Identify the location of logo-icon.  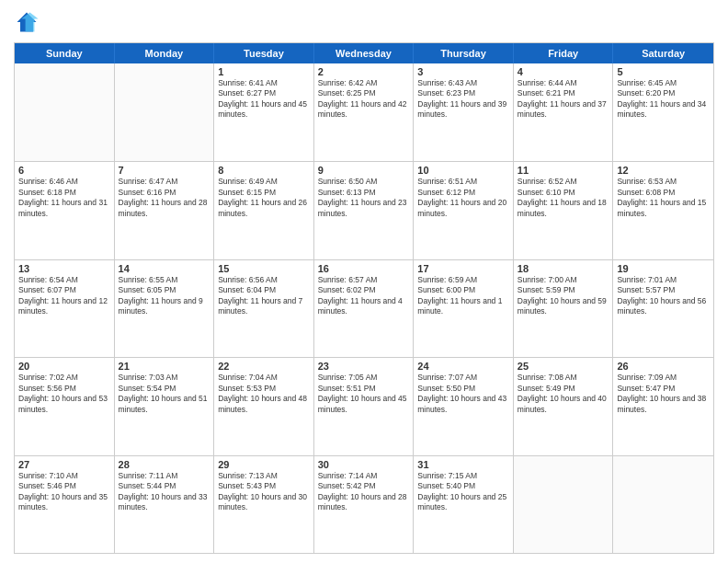
(27, 22).